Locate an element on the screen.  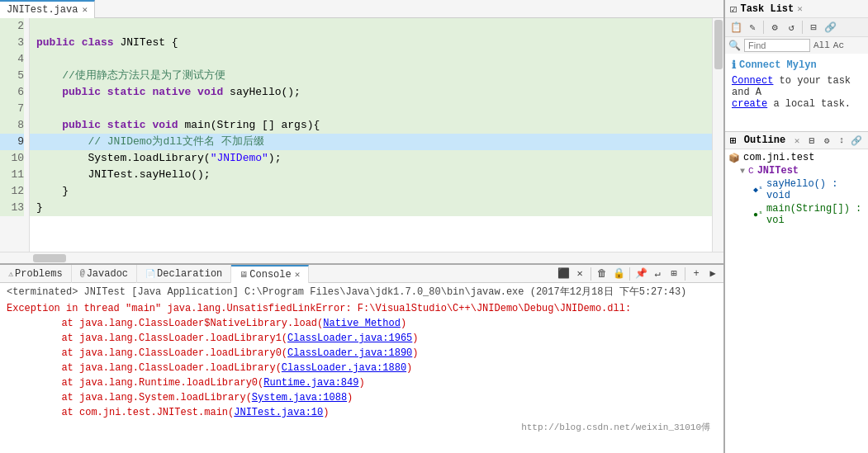
outline-link-btn: 🔗 is located at coordinates (856, 140).